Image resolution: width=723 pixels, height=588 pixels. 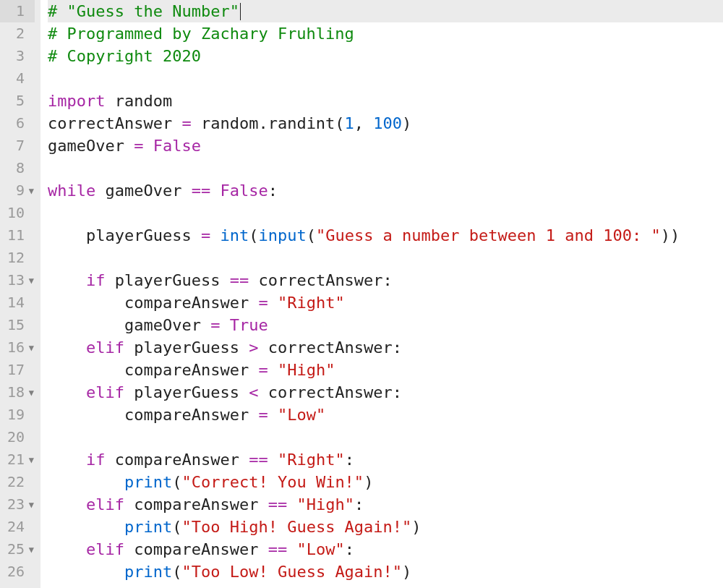 I want to click on gutter-line: 19, so click(x=17, y=415).